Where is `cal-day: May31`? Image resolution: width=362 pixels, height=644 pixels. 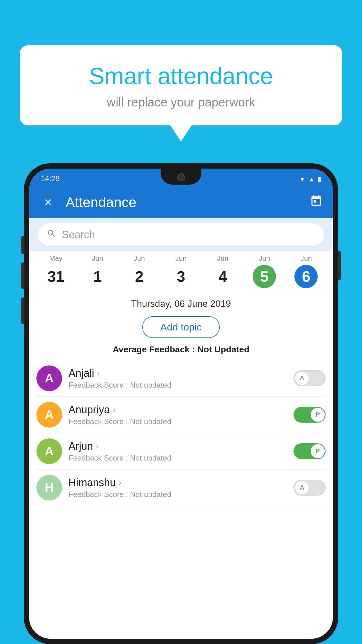
cal-day: May31 is located at coordinates (56, 271).